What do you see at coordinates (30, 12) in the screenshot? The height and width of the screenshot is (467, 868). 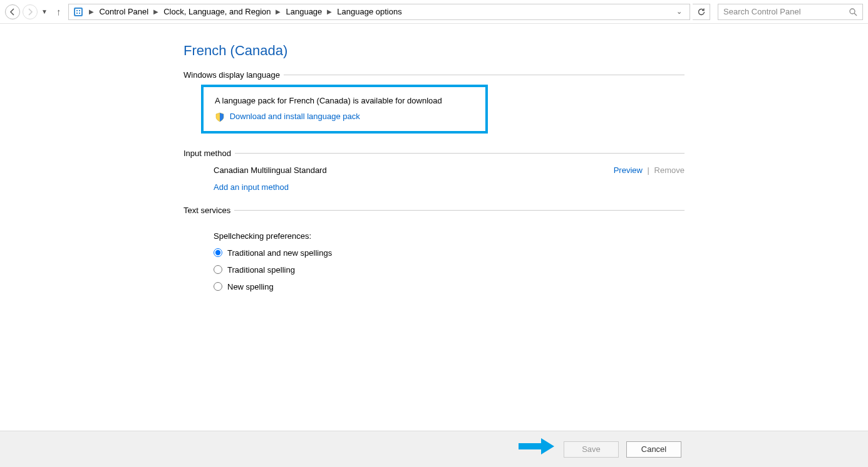 I see `arrow-right-icon` at bounding box center [30, 12].